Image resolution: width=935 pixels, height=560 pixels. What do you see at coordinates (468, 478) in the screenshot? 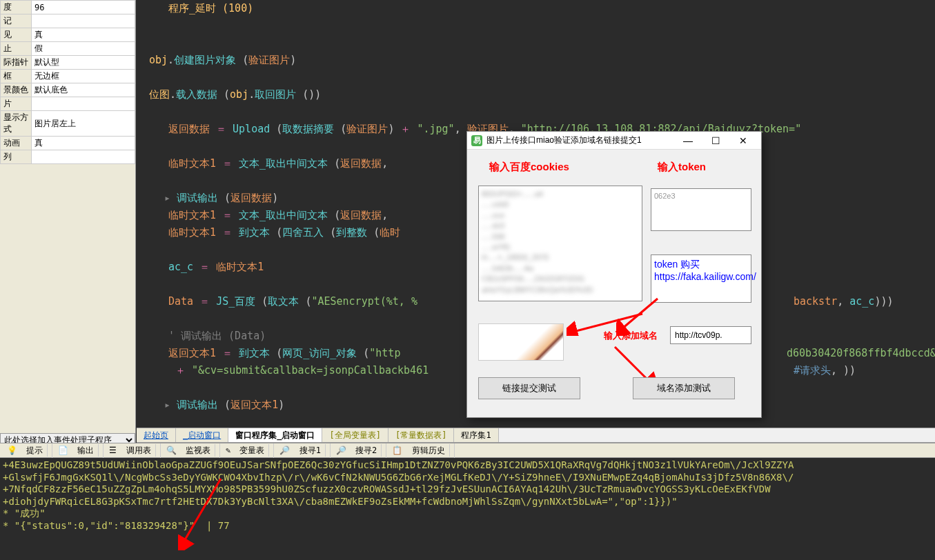
I see `output-line: +GlswfjF6JmgGxKSQ1l\/NcgWbcSs3eDyYGWKCWO…` at bounding box center [468, 478].